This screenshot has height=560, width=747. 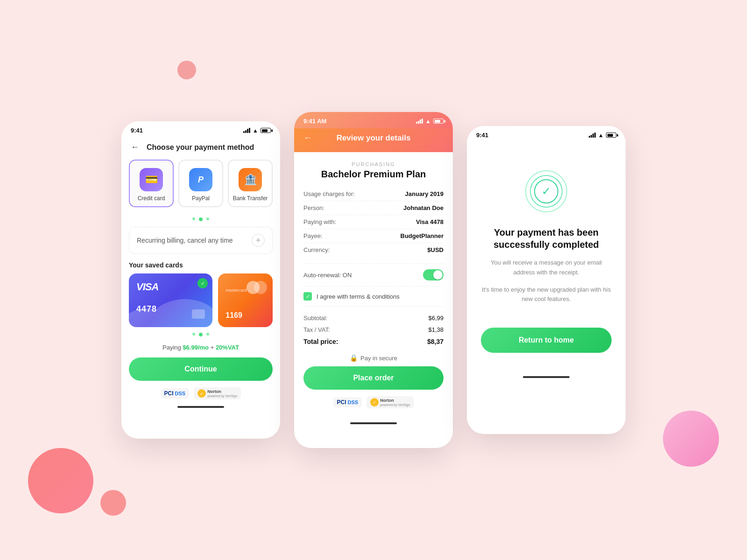 What do you see at coordinates (422, 236) in the screenshot?
I see `detail-payee-val: BudgetPlanner` at bounding box center [422, 236].